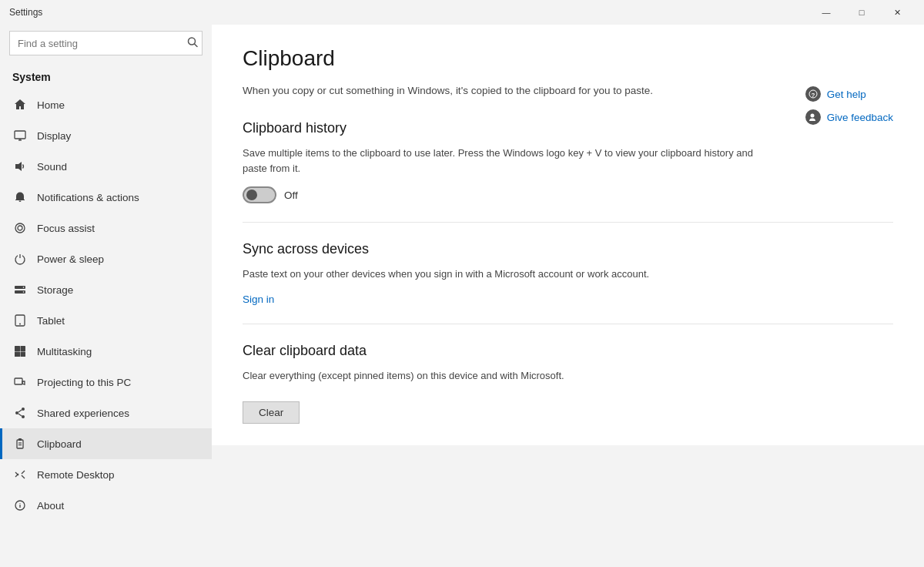  I want to click on close-button: ✕, so click(897, 12).